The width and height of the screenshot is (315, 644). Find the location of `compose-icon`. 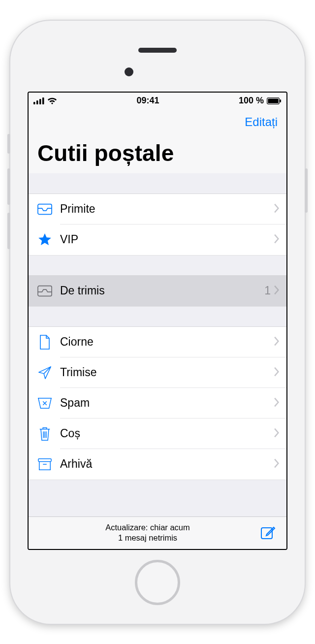

compose-icon is located at coordinates (268, 538).